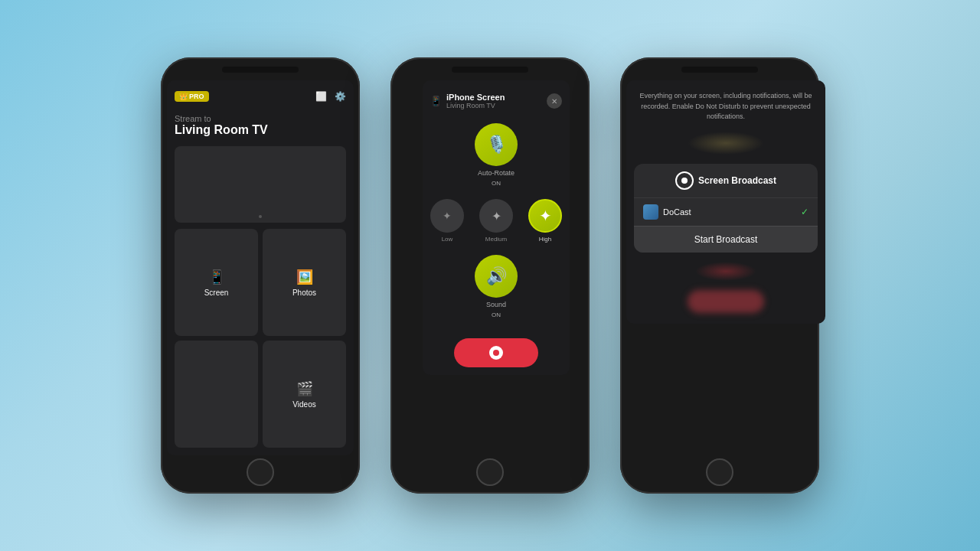 This screenshot has height=551, width=980. What do you see at coordinates (322, 96) in the screenshot?
I see `monitor-icon: ⬜` at bounding box center [322, 96].